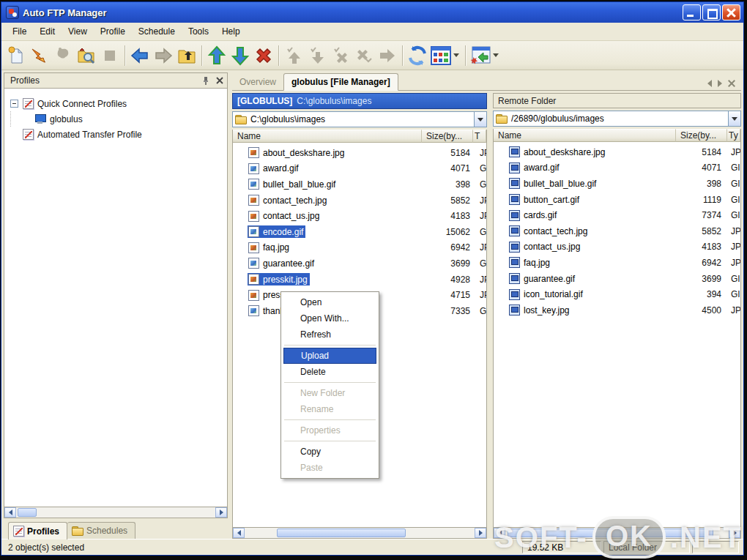 The height and width of the screenshot is (560, 747). I want to click on new-profile-button, so click(16, 56).